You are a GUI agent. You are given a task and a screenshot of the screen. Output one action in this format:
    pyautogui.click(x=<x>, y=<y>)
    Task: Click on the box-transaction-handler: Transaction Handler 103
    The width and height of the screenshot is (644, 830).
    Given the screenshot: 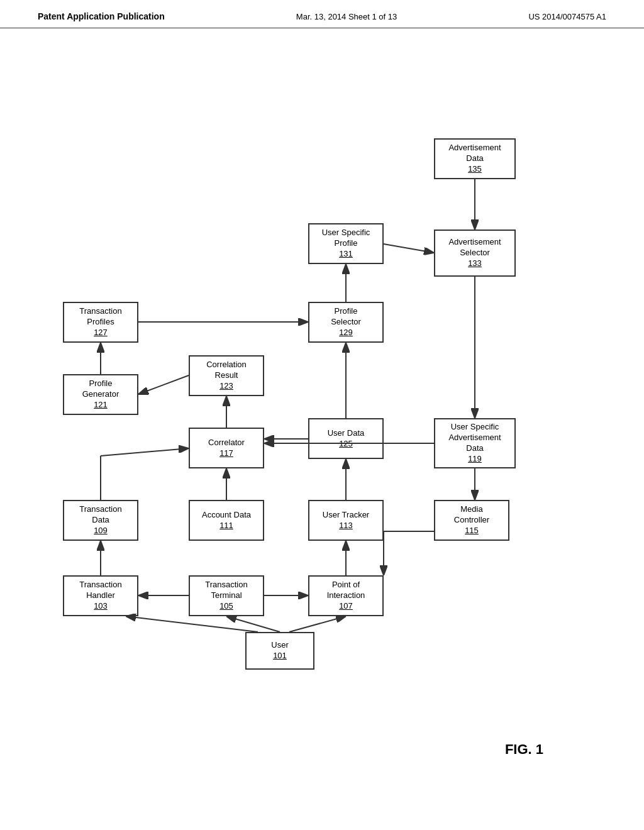 What is the action you would take?
    pyautogui.click(x=101, y=596)
    